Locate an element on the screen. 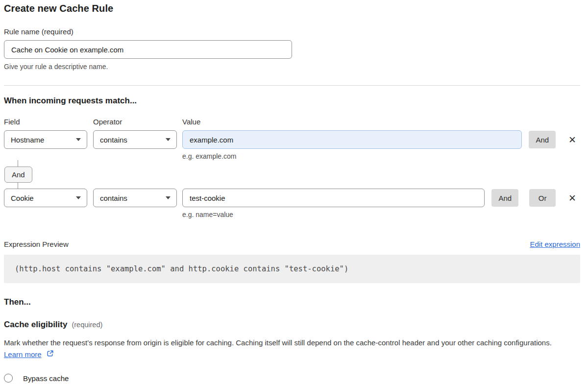 The width and height of the screenshot is (588, 384). page-title: Create new Cache Rule is located at coordinates (292, 9).